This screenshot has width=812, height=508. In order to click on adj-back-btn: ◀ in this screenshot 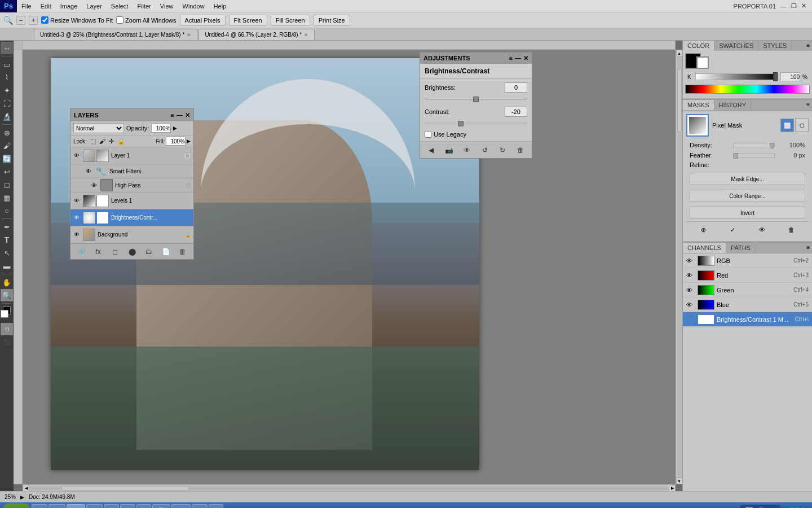, I will do `click(431, 150)`.